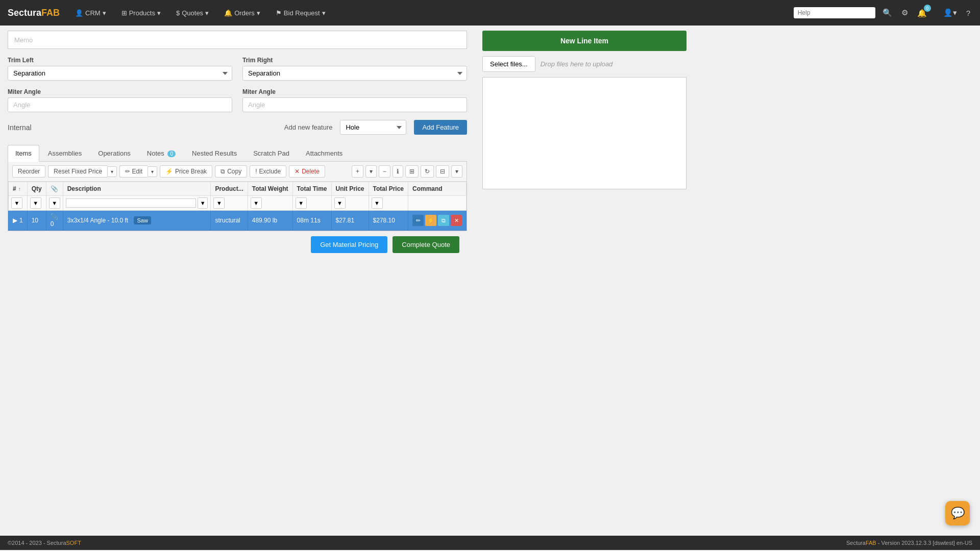  Describe the element at coordinates (54, 217) in the screenshot. I see `paperclip-icon-row: 📎` at that location.